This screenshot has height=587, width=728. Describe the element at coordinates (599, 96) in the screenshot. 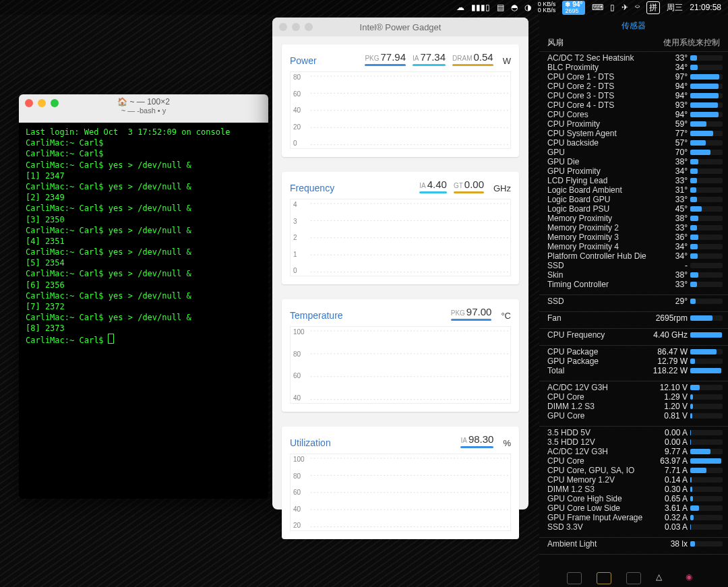

I see `sensor-label: CPU Core 3 - DTS` at that location.